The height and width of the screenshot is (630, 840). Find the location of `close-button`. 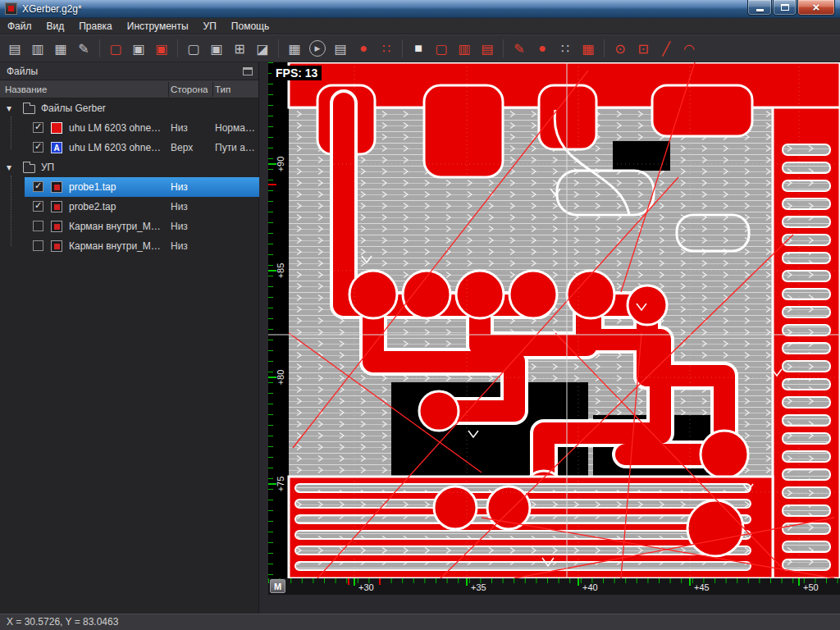

close-button is located at coordinates (816, 8).